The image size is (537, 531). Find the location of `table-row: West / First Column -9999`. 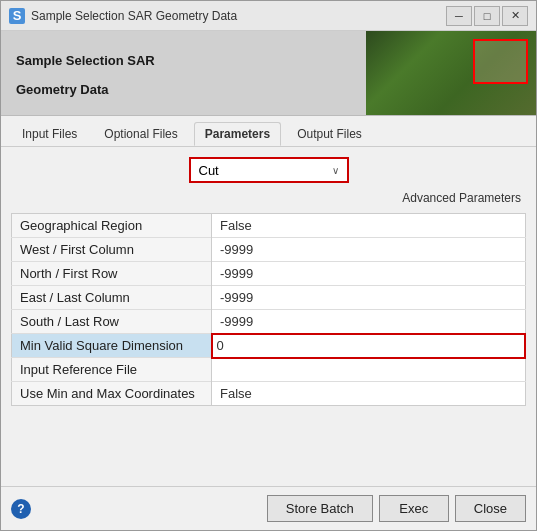

table-row: West / First Column -9999 is located at coordinates (269, 250).